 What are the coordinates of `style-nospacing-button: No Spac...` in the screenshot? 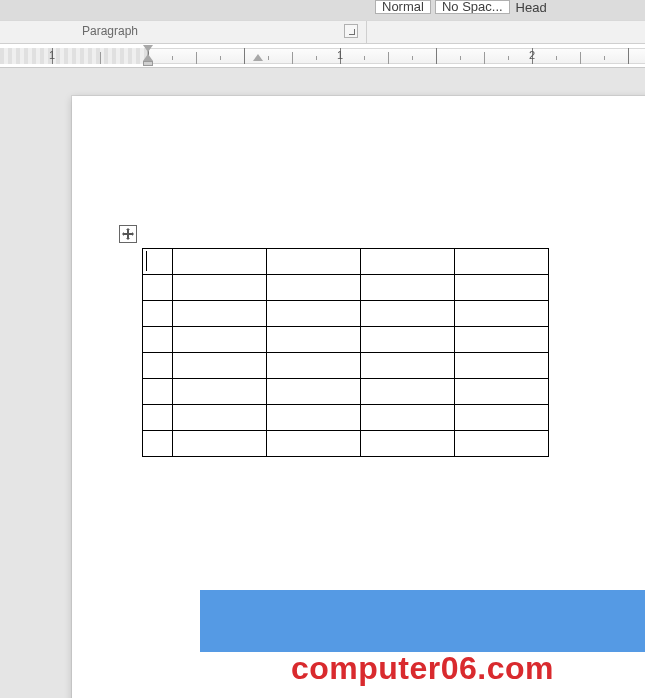 It's located at (472, 7).